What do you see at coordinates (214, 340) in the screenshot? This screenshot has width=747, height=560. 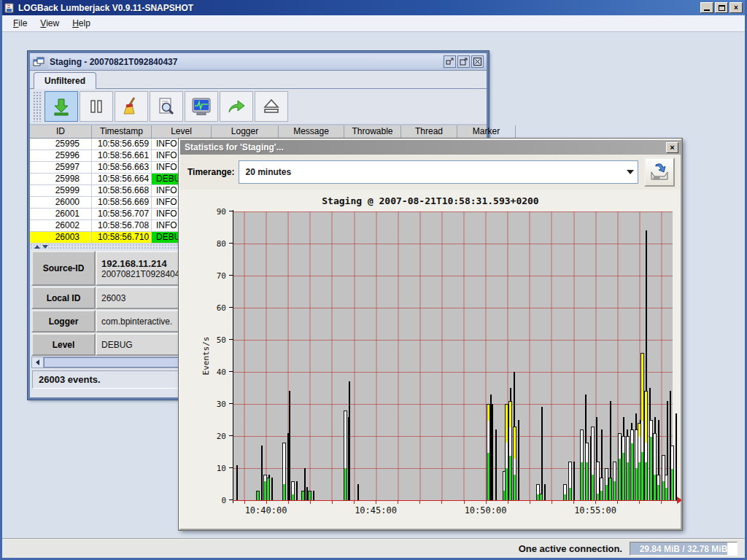 I see `y-tick-label: 50` at bounding box center [214, 340].